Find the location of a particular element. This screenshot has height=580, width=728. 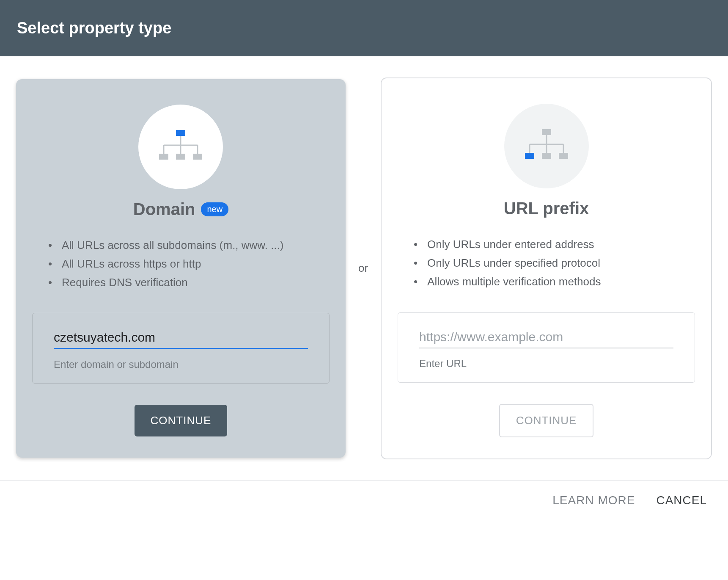

domain-continue-button: CONTINUE is located at coordinates (181, 421).